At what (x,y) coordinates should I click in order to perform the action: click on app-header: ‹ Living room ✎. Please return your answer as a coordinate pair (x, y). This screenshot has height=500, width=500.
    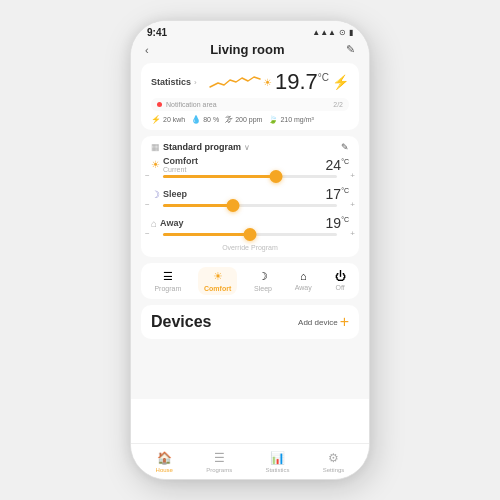
    Looking at the image, I should click on (250, 52).